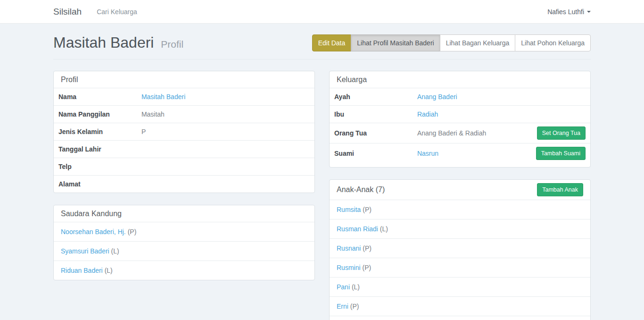 Image resolution: width=644 pixels, height=320 pixels. Describe the element at coordinates (460, 306) in the screenshot. I see `child-row: Erni (P)` at that location.